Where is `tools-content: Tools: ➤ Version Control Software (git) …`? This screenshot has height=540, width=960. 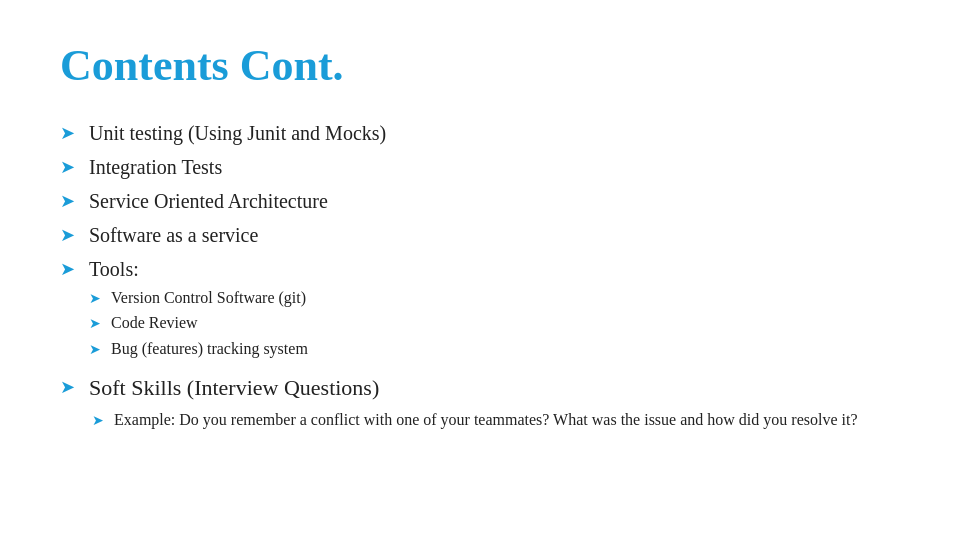 tools-content: Tools: ➤ Version Control Software (git) … is located at coordinates (198, 311).